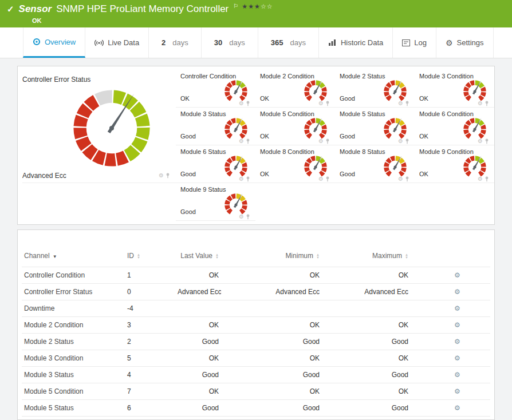  What do you see at coordinates (375, 164) in the screenshot?
I see `channel-gauge-cell: Module 8 Status Good ⚙` at bounding box center [375, 164].